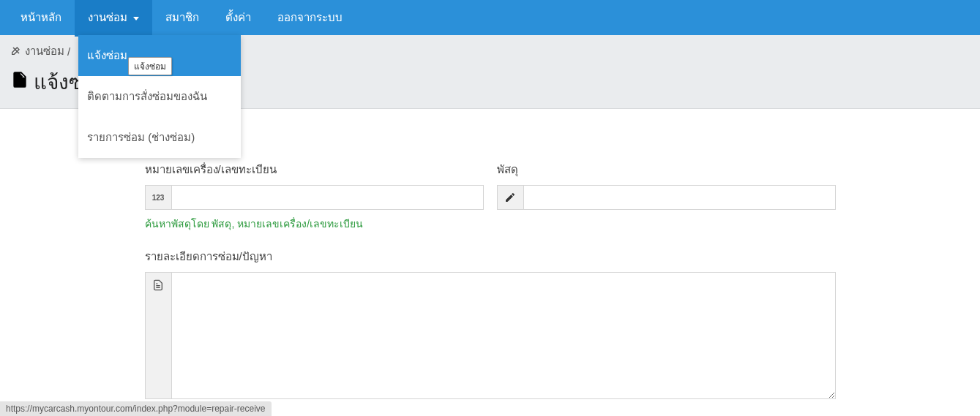 Image resolution: width=980 pixels, height=416 pixels. I want to click on tools-icon, so click(16, 51).